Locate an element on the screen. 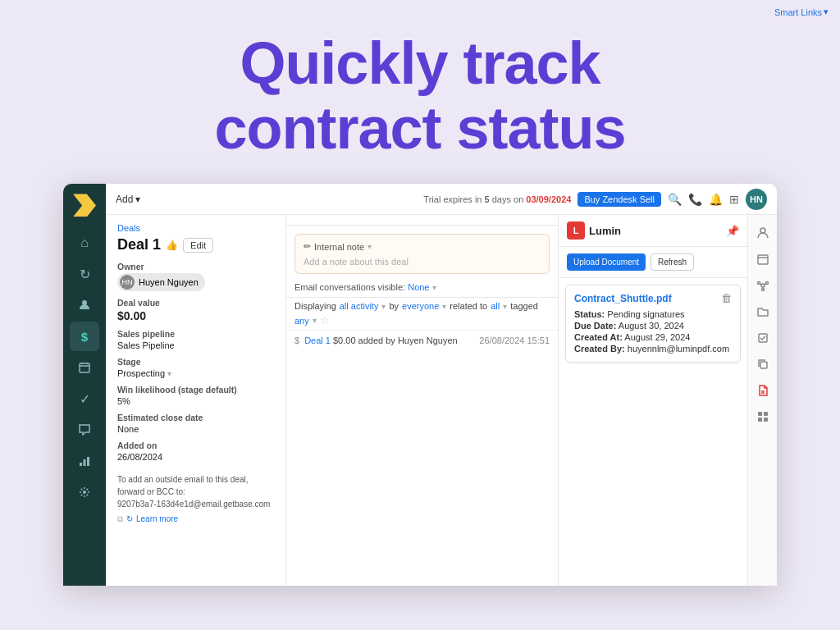 This screenshot has width=840, height=630. sidebar-item-tasks: ✓ is located at coordinates (84, 399).